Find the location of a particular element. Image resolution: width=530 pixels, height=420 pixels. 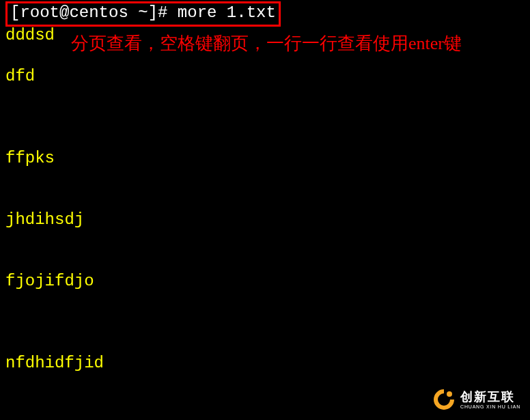

output-line: dfd is located at coordinates (265, 76).